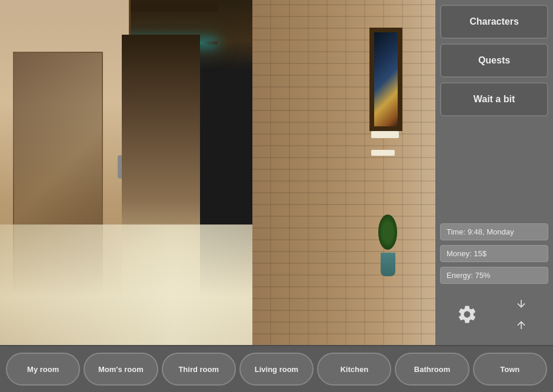  What do you see at coordinates (385, 143) in the screenshot?
I see `corner-shelf` at bounding box center [385, 143].